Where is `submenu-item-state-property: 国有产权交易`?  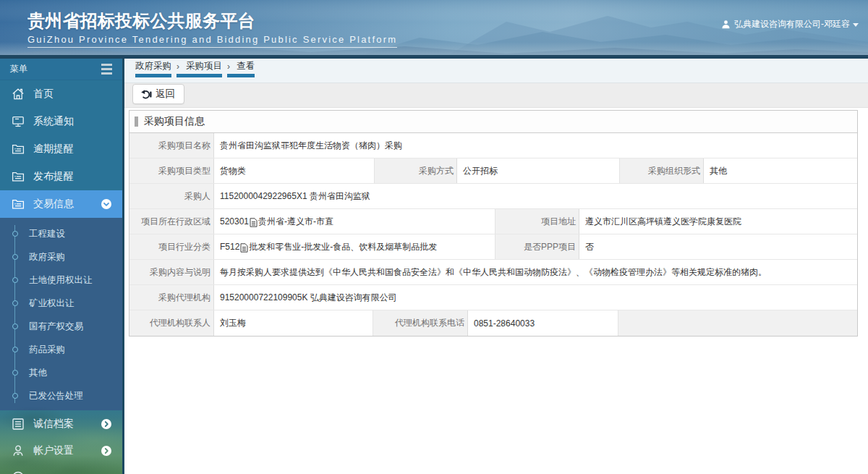
submenu-item-state-property: 国有产权交易 is located at coordinates (61, 326).